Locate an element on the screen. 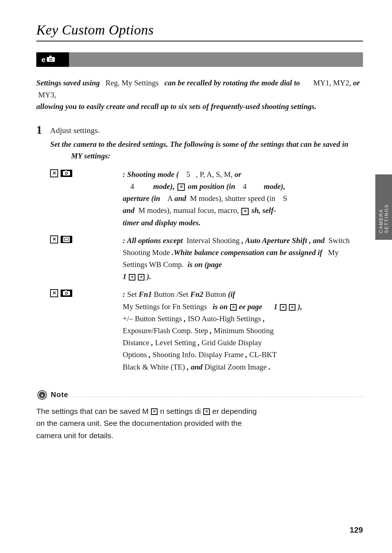 The height and width of the screenshot is (553, 392). sub-item-2: ✕ : All options except Interval Shooting is located at coordinates (207, 259).